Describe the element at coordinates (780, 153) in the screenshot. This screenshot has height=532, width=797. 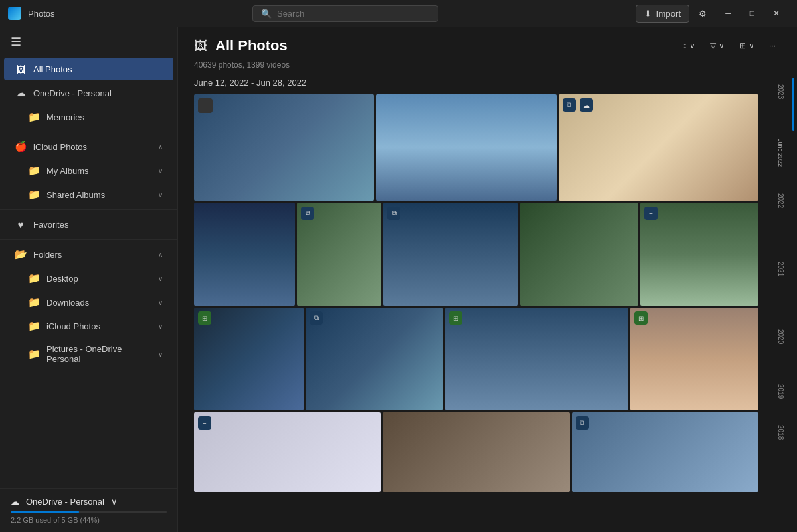
I see `year-label-june2022: June 2022` at that location.